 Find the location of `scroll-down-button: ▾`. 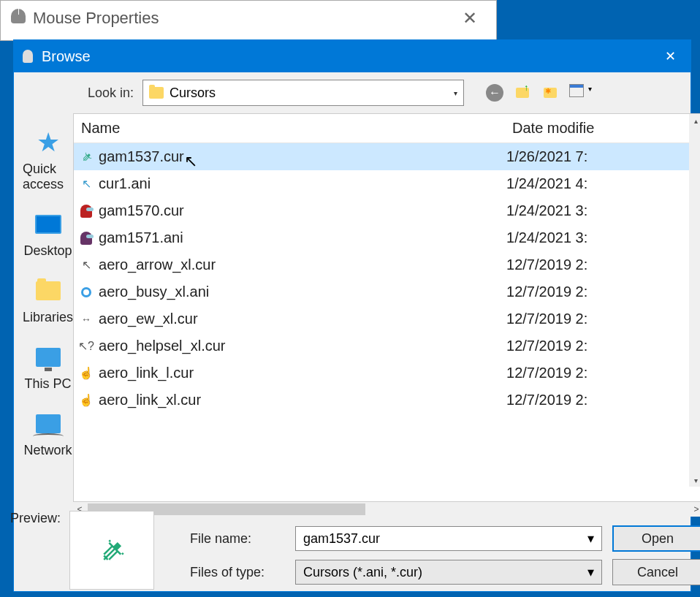

scroll-down-button: ▾ is located at coordinates (694, 480).